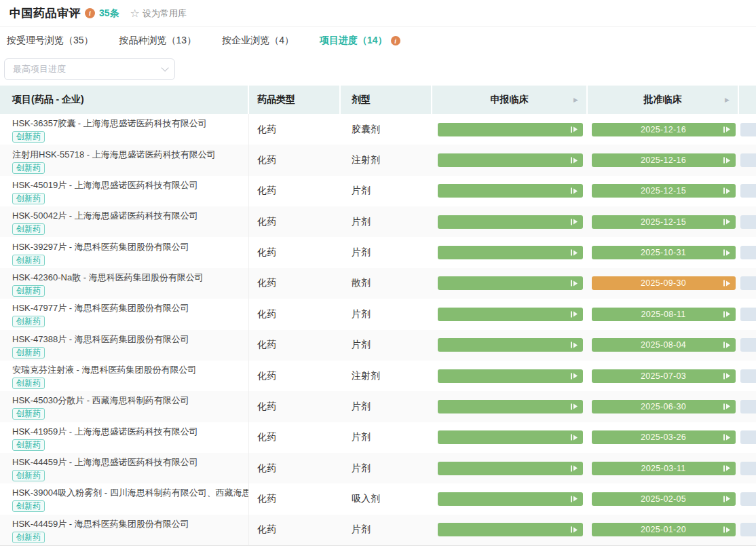 The width and height of the screenshot is (756, 552). Describe the element at coordinates (159, 14) in the screenshot. I see `set-favorite-button: ☆ 设为常用库` at that location.